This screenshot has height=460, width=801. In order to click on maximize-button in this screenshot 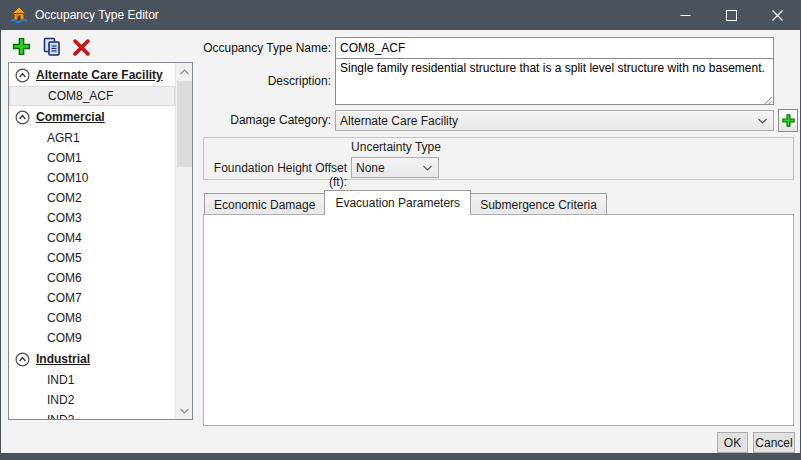, I will do `click(731, 15)`.